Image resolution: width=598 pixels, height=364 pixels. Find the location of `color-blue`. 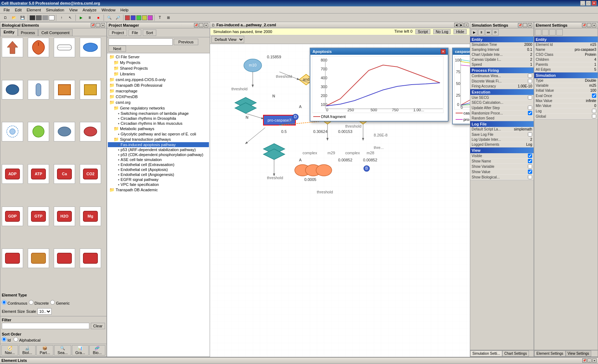

color-blue is located at coordinates (133, 18).